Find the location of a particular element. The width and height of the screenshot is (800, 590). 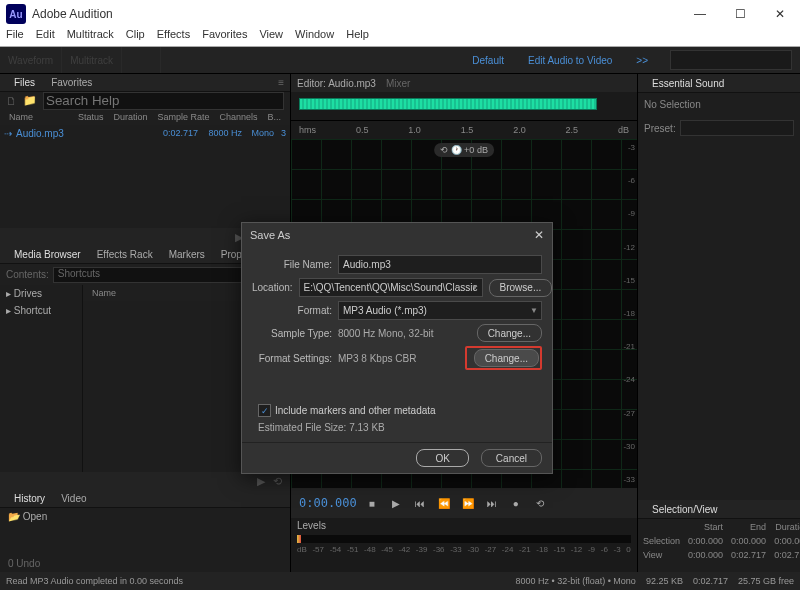

mb-col-name: Name is located at coordinates (164, 293).